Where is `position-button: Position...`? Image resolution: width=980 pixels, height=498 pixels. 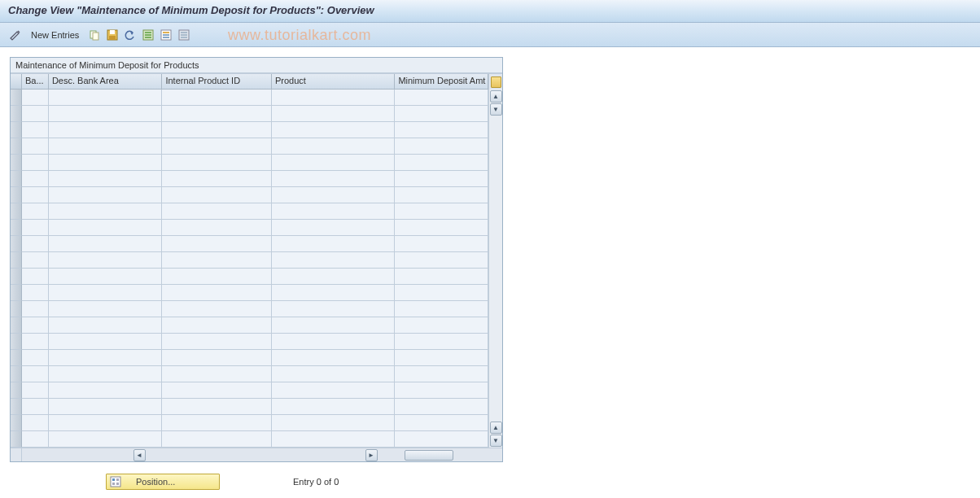
position-button: Position... is located at coordinates (163, 482).